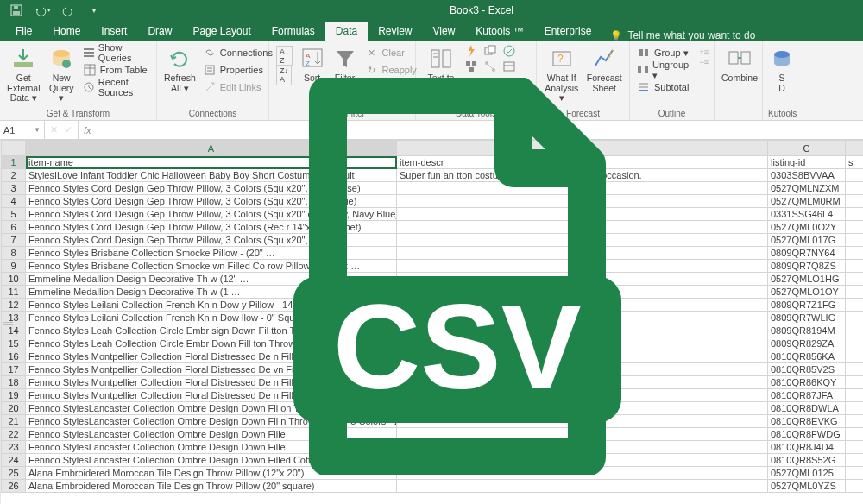  Describe the element at coordinates (312, 65) in the screenshot. I see `sort-button: AZ Sort` at that location.